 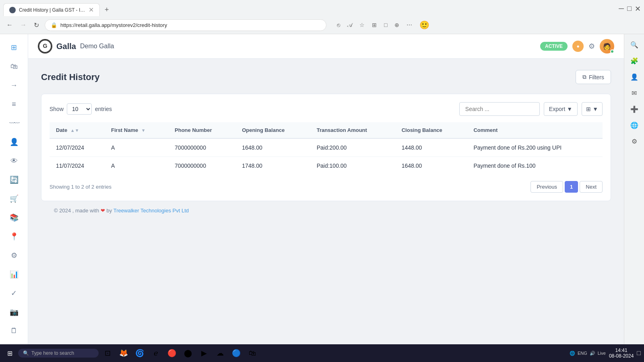 I want to click on sidebar-item-notes: 🗒, so click(x=14, y=331).